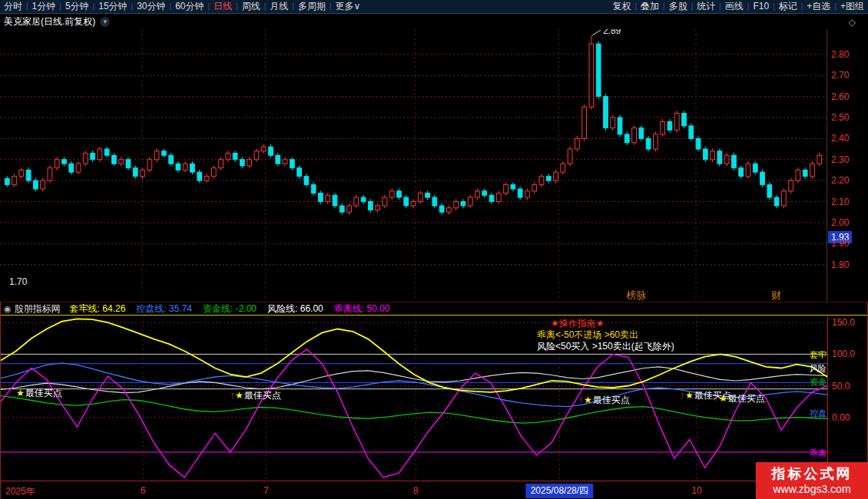  I want to click on menu-item-right-3: 统计, so click(706, 6).